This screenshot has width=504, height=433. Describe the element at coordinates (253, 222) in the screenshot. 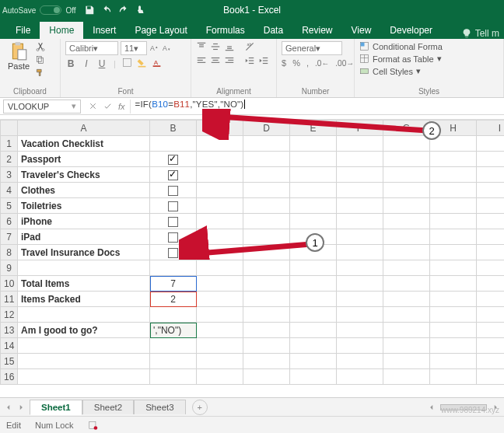

I see `row-6: 6iPhone` at that location.